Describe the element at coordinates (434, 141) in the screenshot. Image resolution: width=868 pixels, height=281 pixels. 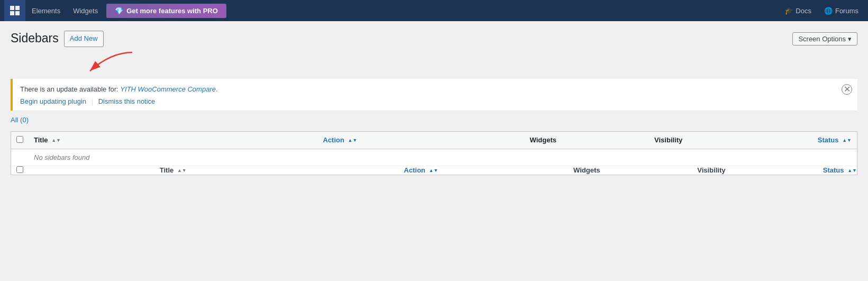
I see `table-header: Title ▲▼ Action ▲▼ Widgets Visibility St…` at that location.